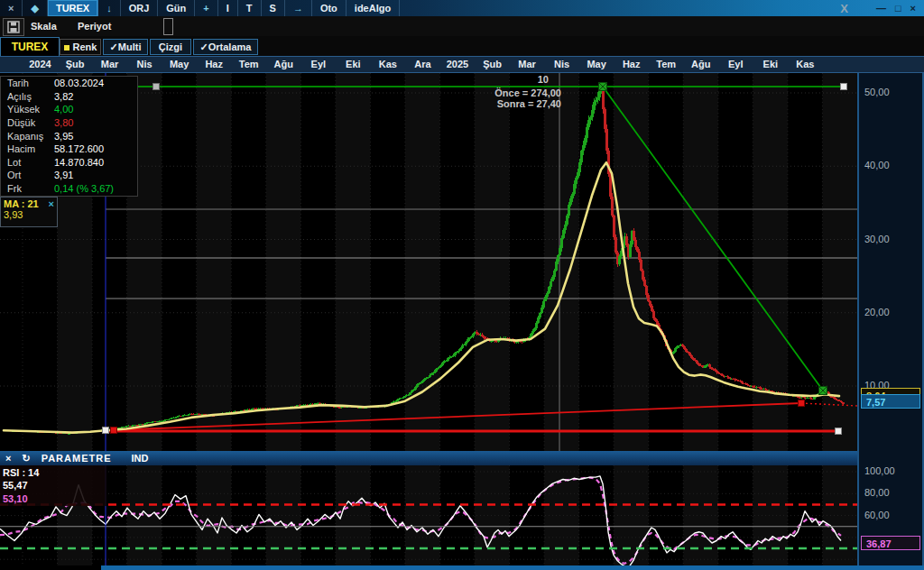 This screenshot has width=924, height=570. Describe the element at coordinates (529, 104) in the screenshot. I see `split-after-label: Sonra = 27,40` at that location.